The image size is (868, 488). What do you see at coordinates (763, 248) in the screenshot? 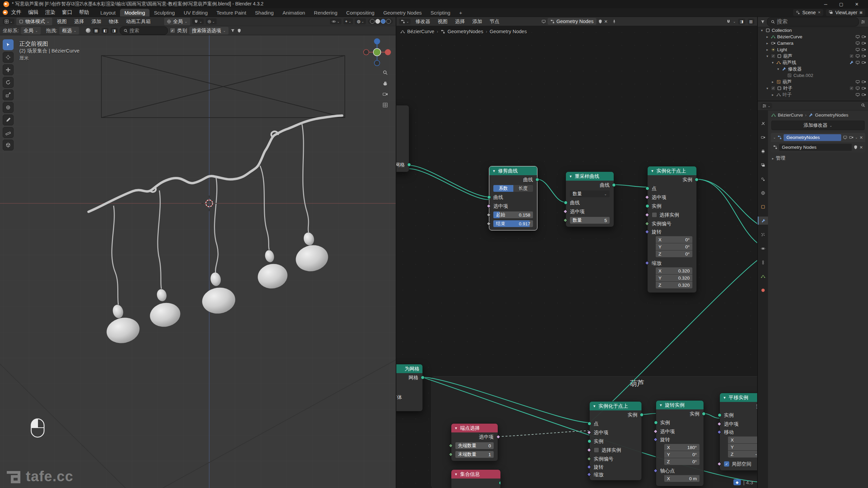
I see `tab-physics` at bounding box center [763, 248].